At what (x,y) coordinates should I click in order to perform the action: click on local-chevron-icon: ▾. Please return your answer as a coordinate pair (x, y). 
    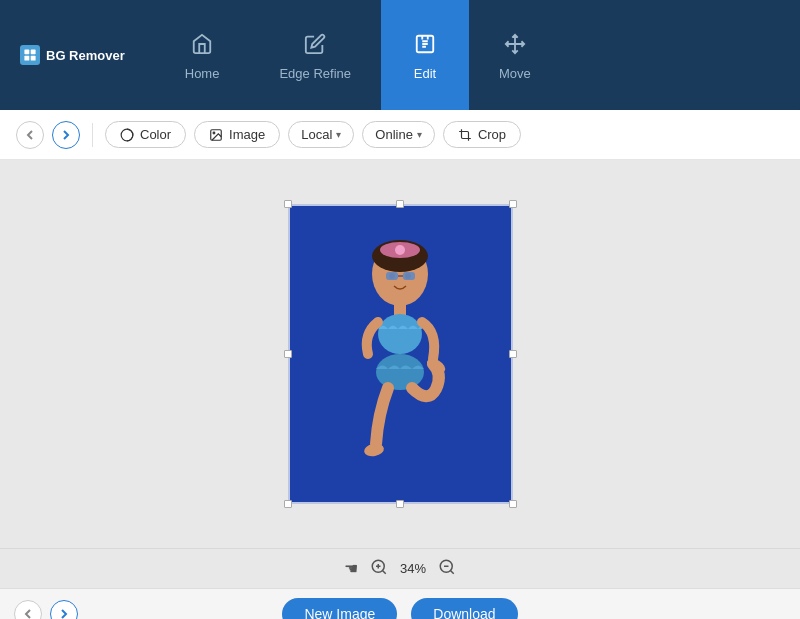
    Looking at the image, I should click on (338, 134).